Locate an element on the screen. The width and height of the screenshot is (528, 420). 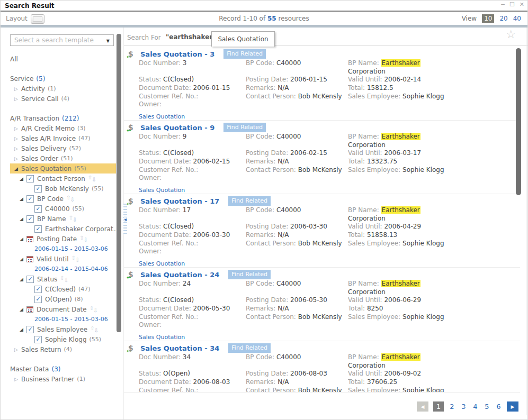
sidebar-item-bp-code: BP Code is located at coordinates (58, 199).